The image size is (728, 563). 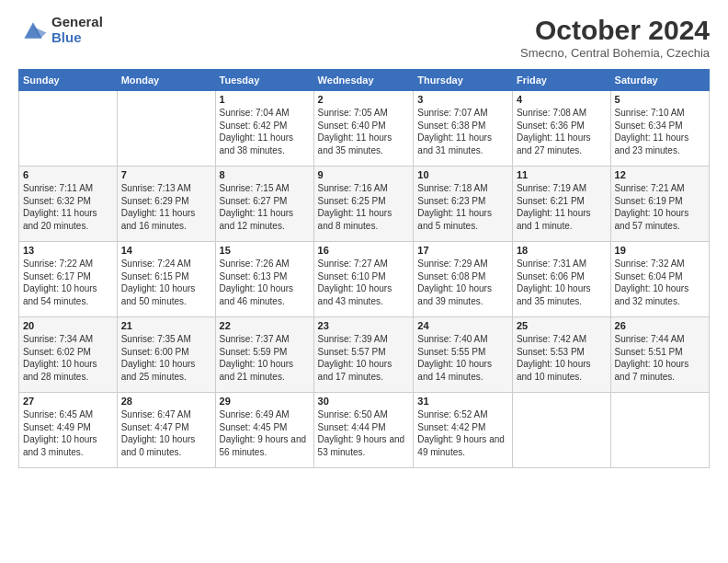 I want to click on day-info: Sunrise: 7:11 AM Sunset: 6:32 PM Dayligh…, so click(x=68, y=207).